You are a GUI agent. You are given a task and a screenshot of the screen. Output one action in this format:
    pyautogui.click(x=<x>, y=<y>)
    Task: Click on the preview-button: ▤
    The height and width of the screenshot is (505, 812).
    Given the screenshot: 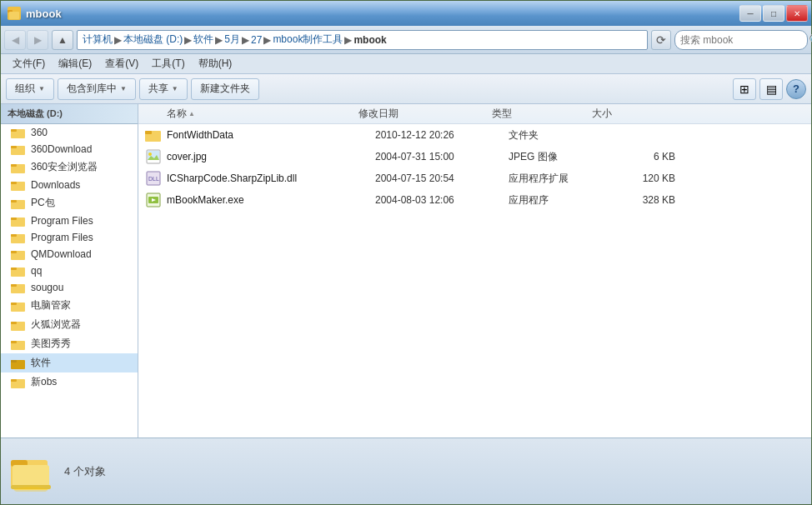 What is the action you would take?
    pyautogui.click(x=771, y=89)
    